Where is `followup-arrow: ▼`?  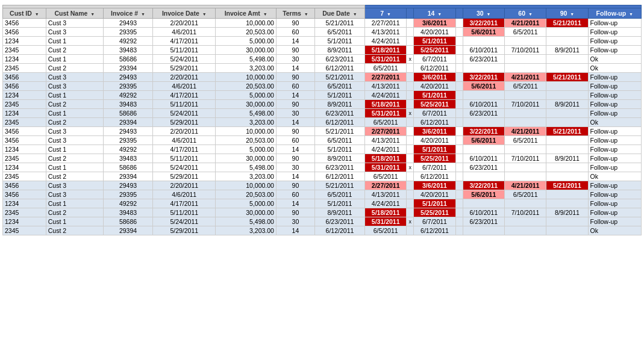 followup-arrow: ▼ is located at coordinates (631, 14).